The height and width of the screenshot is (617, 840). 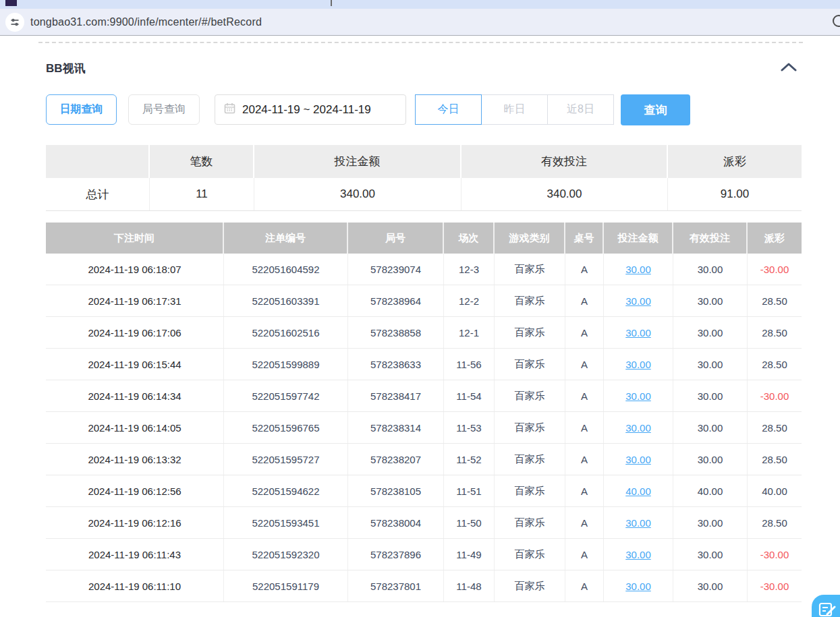 What do you see at coordinates (146, 22) in the screenshot?
I see `url-text: tongbao31.com:9900/infe/mcenter/#/betRec…` at bounding box center [146, 22].